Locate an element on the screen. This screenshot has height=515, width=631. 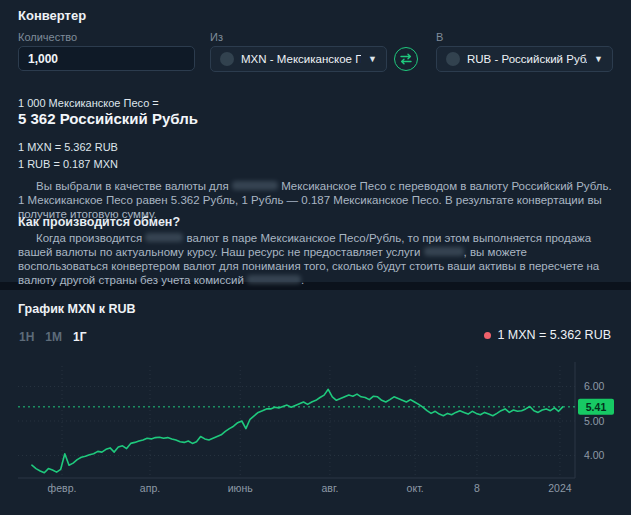
from-currency-value: MXN - Мексиканское Песо is located at coordinates (301, 59).